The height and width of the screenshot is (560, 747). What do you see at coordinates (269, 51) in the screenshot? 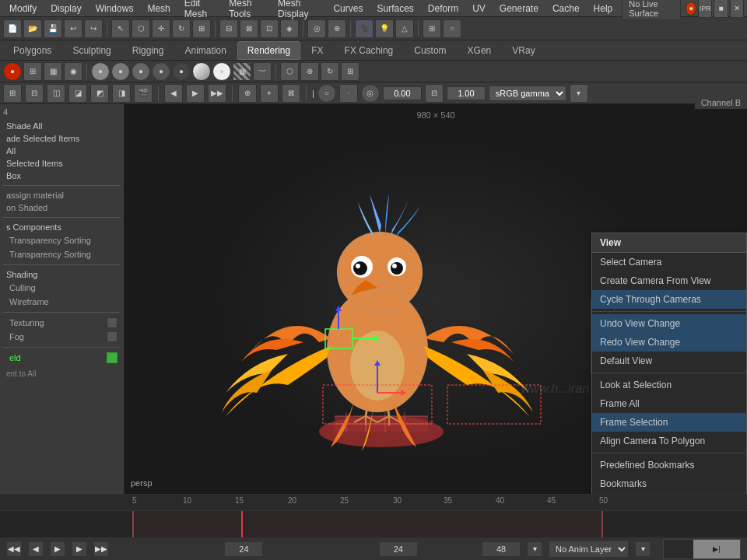
I see `tab-rendering: Rendering` at bounding box center [269, 51].